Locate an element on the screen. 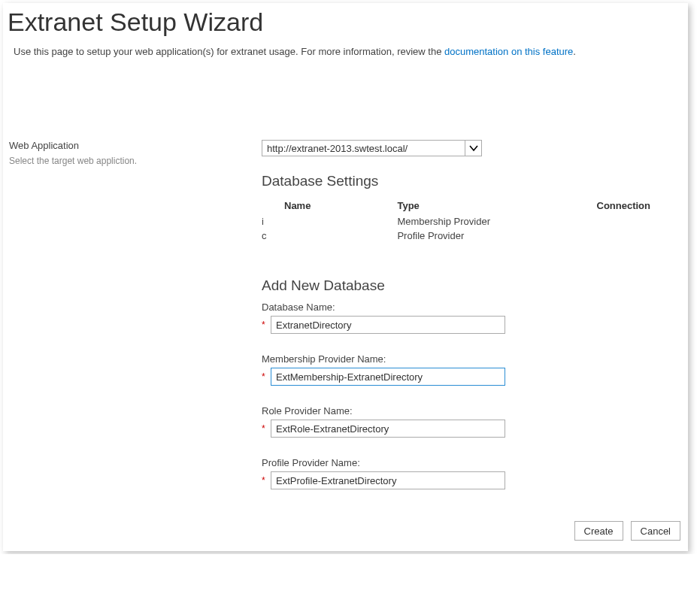 This screenshot has height=612, width=700. profile-provider-input is located at coordinates (388, 480).